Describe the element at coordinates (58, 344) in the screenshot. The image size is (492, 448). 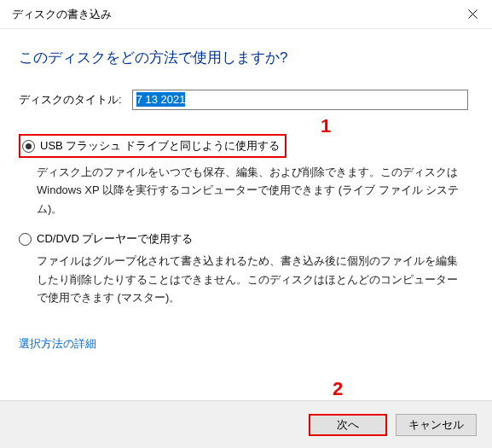
I see `help-link: 選択方法の詳細` at that location.